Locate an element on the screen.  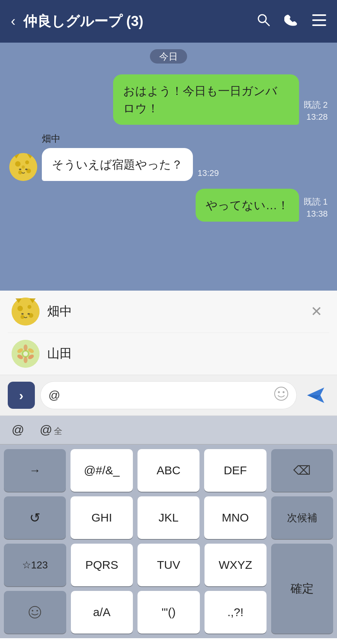
table-row: 既読 113:38 やってない…！ is located at coordinates (168, 205).